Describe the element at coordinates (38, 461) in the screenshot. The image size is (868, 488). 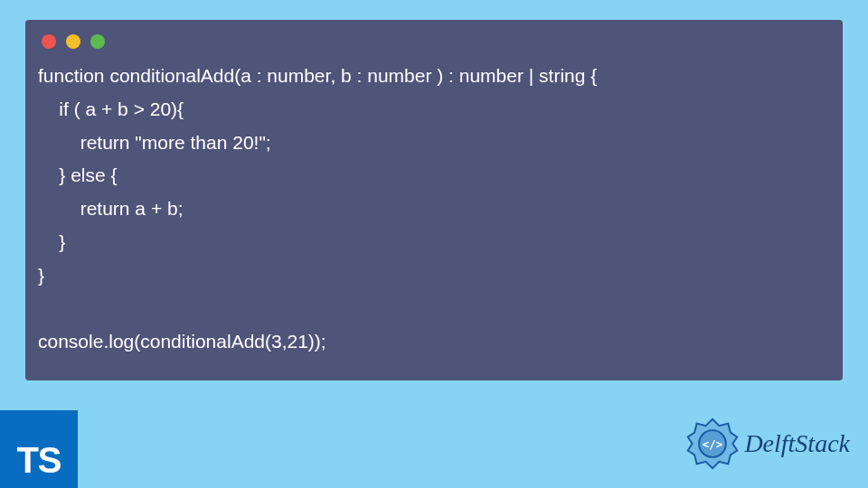
I see `typescript-badge-text: TS` at that location.